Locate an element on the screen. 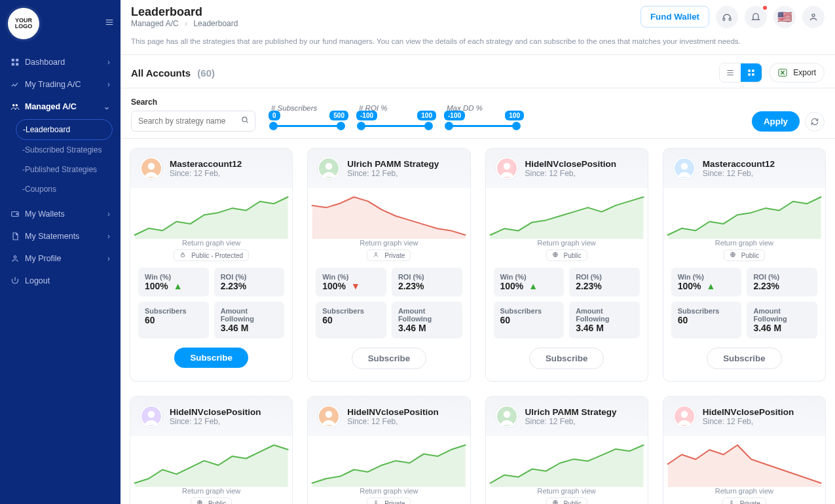 Image resolution: width=835 pixels, height=504 pixels. search-input-wrap is located at coordinates (193, 121).